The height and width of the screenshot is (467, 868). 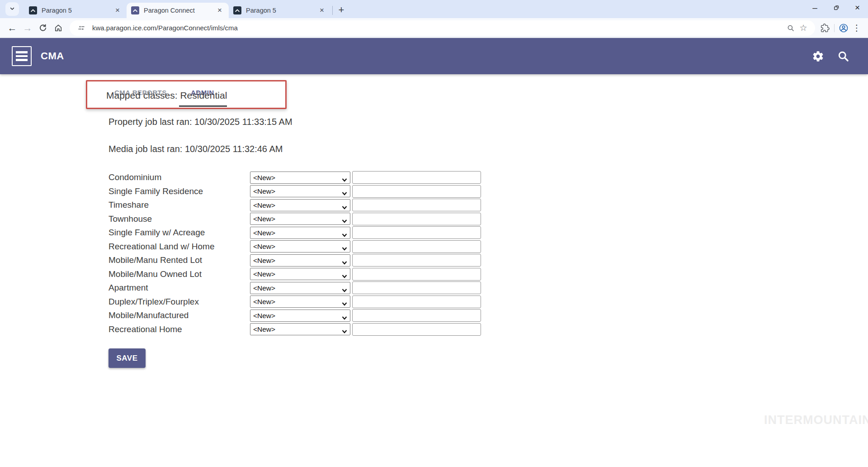 What do you see at coordinates (179, 315) in the screenshot?
I see `property-class-label: Mobile/Manufactured` at bounding box center [179, 315].